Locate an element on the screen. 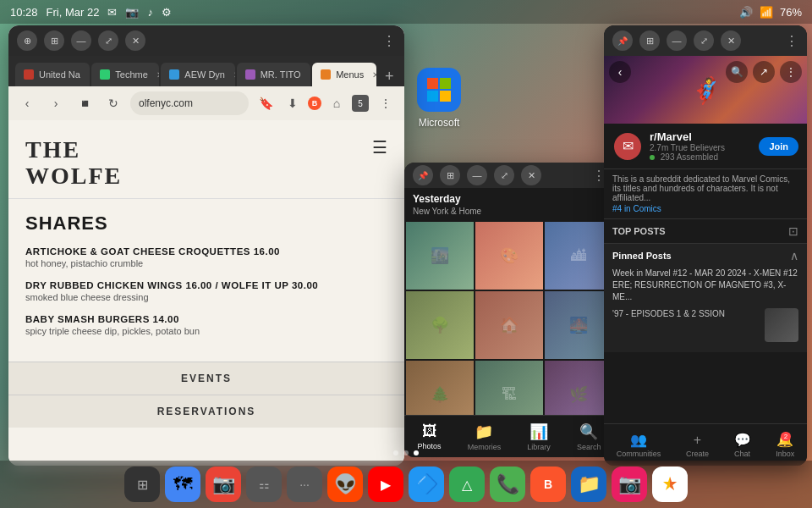 Image resolution: width=812 pixels, height=508 pixels. photos-pin-btn: 📌 is located at coordinates (423, 175).